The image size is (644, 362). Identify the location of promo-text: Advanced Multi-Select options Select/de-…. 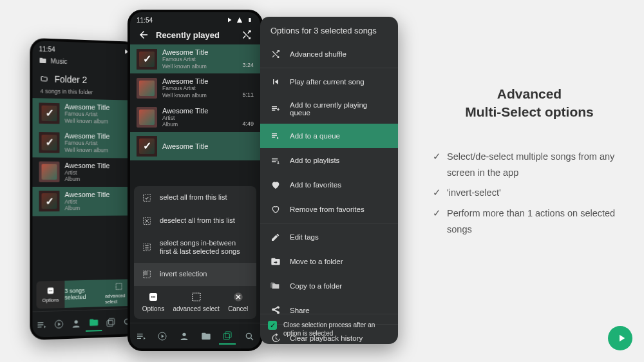
(529, 164).